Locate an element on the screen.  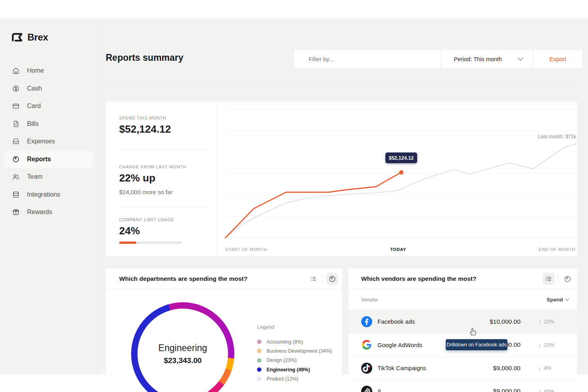
legend-item: Business Development (34%) is located at coordinates (295, 351).